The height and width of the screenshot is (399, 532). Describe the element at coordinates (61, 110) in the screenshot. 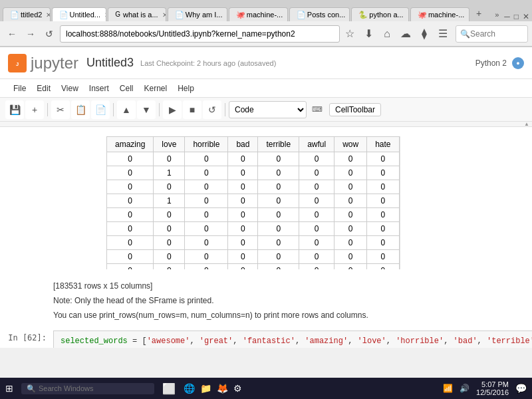

I see `cut-button: ✂` at that location.